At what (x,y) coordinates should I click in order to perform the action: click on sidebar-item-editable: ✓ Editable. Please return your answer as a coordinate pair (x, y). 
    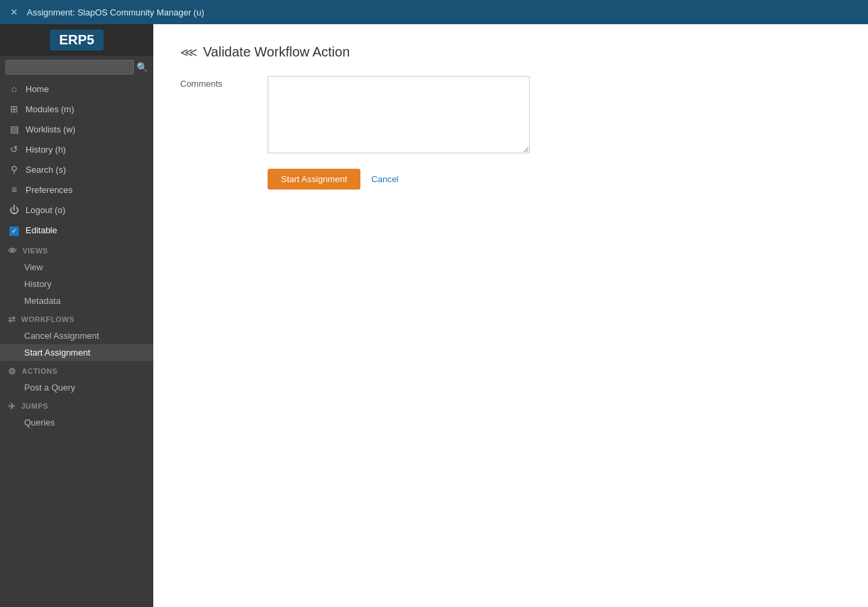
    Looking at the image, I should click on (77, 230).